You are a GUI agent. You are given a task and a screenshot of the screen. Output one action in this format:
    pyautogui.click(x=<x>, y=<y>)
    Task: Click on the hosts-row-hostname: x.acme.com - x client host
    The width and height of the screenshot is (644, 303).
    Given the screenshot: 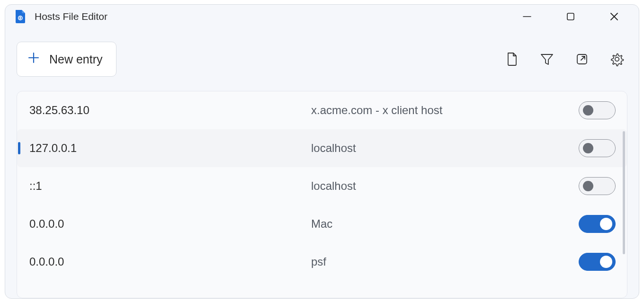 What is the action you would take?
    pyautogui.click(x=442, y=110)
    